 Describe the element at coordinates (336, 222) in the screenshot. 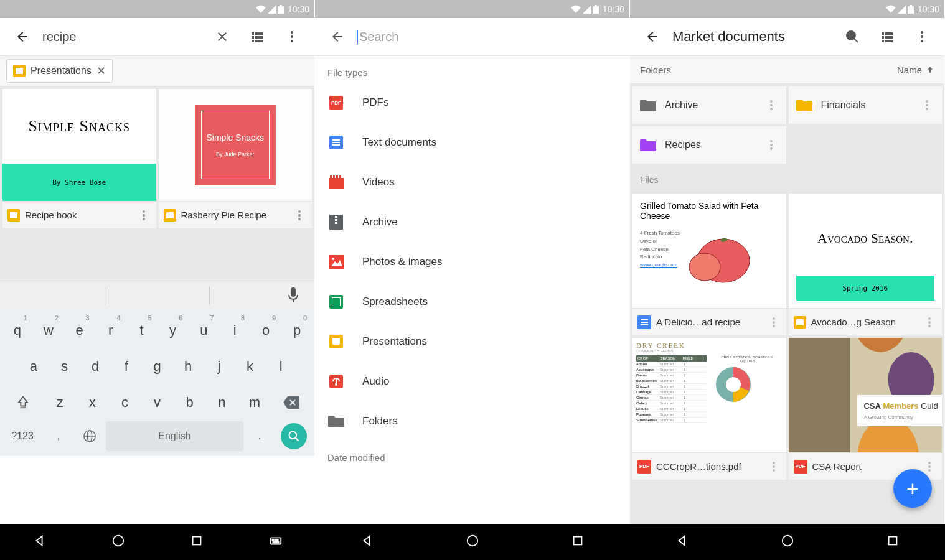

I see `filetype-icon` at that location.